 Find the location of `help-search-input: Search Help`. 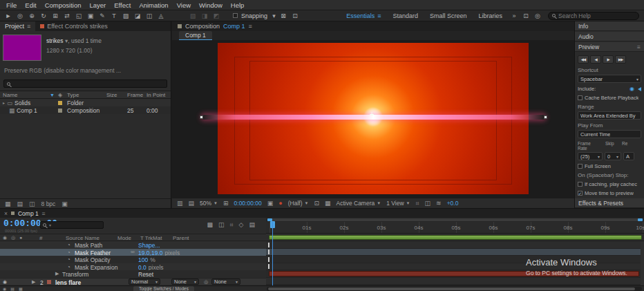

help-search-input: Search Help is located at coordinates (594, 16).